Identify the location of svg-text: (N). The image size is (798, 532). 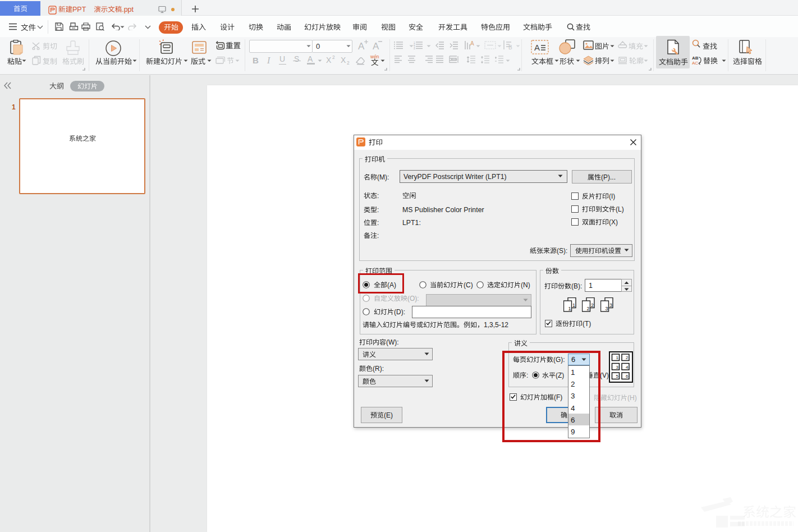
(525, 285).